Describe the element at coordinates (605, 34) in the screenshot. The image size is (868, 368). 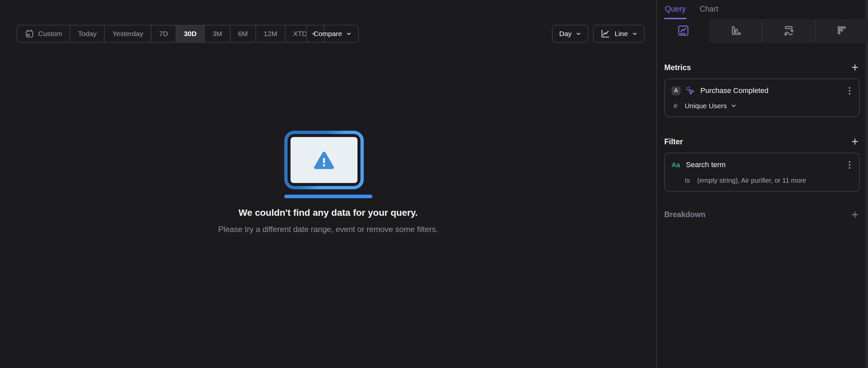
I see `line-chart-icon` at that location.